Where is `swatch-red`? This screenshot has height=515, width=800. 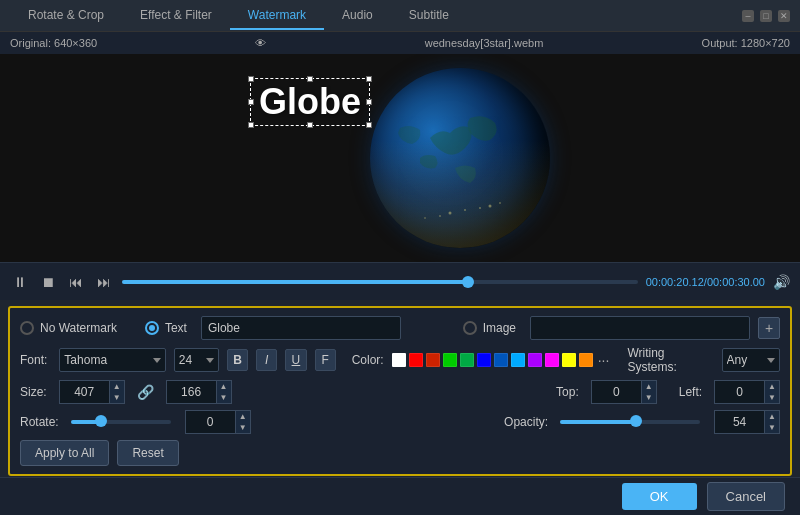
swatch-red is located at coordinates (416, 360).